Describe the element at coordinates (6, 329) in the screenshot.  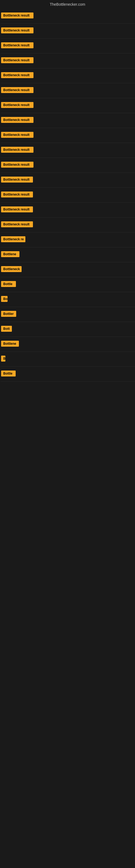
I see `bottleneck-result-badge: Bott` at that location.